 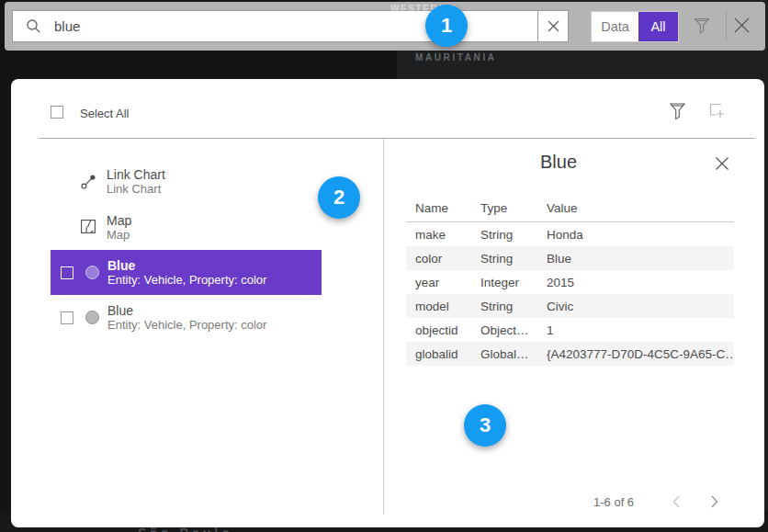 I want to click on table-row: model String Civic, so click(x=570, y=306).